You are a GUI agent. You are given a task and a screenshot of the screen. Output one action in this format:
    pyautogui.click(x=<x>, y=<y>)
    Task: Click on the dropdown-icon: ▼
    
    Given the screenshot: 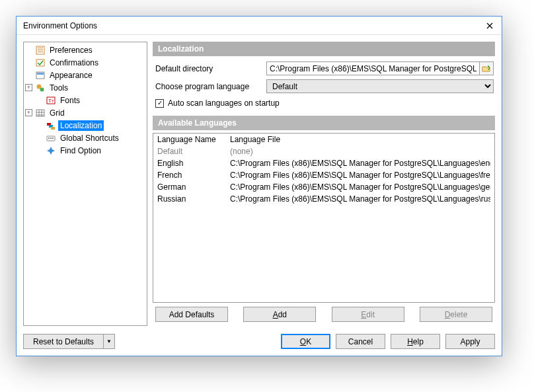 What is the action you would take?
    pyautogui.click(x=110, y=341)
    